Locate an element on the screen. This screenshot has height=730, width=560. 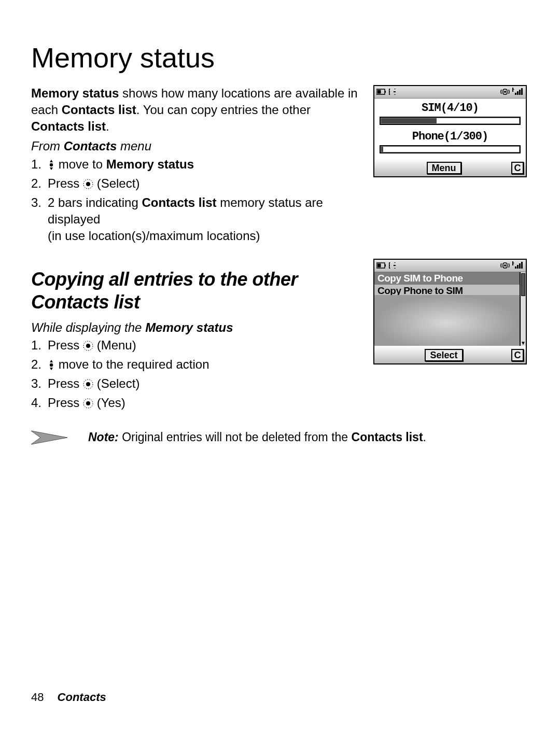
phone2-c-button: C is located at coordinates (517, 355).